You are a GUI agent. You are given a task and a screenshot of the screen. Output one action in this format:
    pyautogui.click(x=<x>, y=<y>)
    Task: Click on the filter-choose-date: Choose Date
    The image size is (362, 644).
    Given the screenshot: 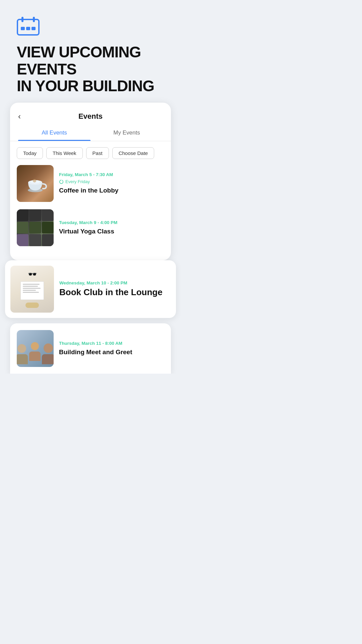 What is the action you would take?
    pyautogui.click(x=133, y=153)
    